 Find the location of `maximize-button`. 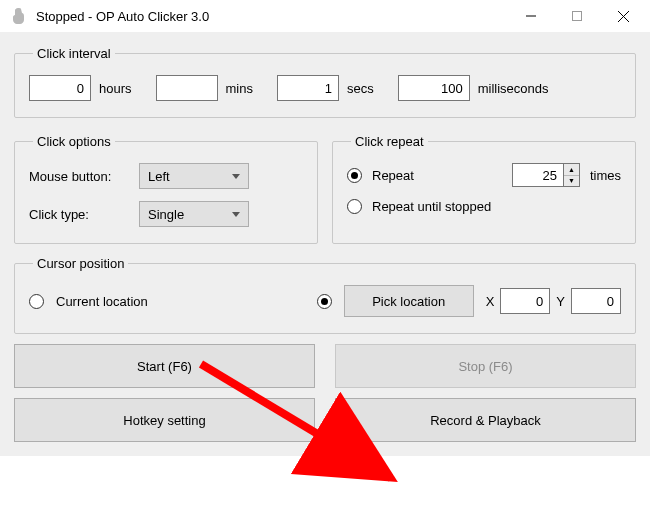

maximize-button is located at coordinates (577, 16).